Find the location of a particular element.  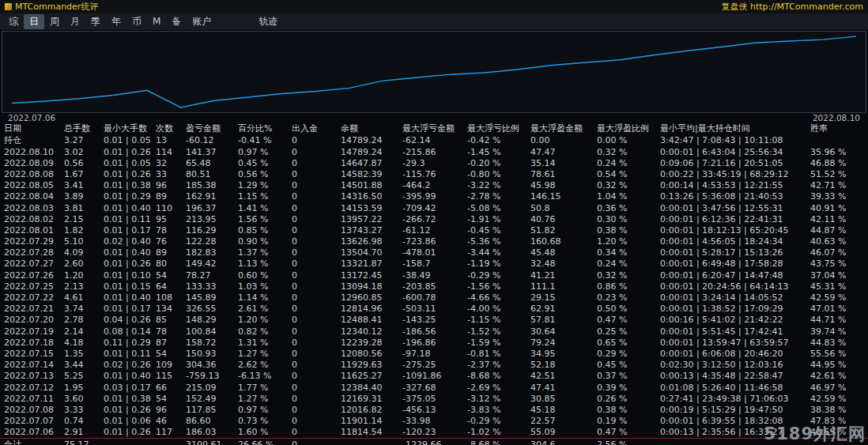

table-row: 2022.07.202.780.04 | 0.2685148.291.20 %0… is located at coordinates (434, 320).